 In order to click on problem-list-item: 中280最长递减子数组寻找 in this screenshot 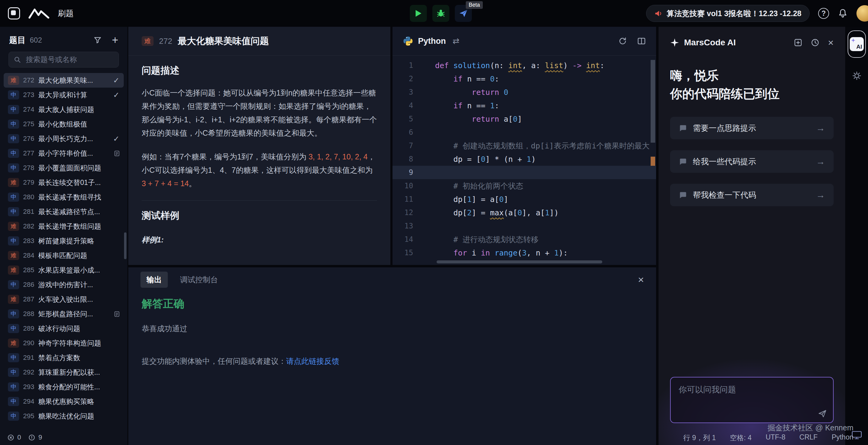, I will do `click(64, 197)`.